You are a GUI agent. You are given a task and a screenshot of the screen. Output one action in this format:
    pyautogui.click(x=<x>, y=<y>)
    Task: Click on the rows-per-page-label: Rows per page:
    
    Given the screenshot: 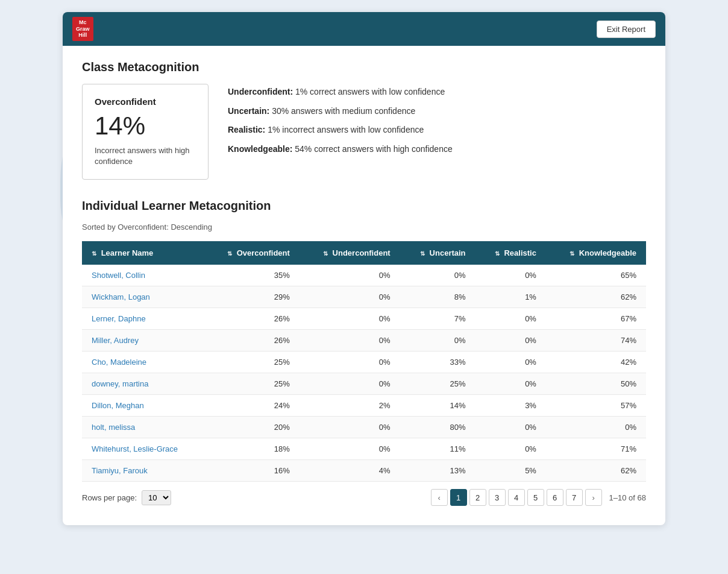 What is the action you would take?
    pyautogui.click(x=110, y=498)
    